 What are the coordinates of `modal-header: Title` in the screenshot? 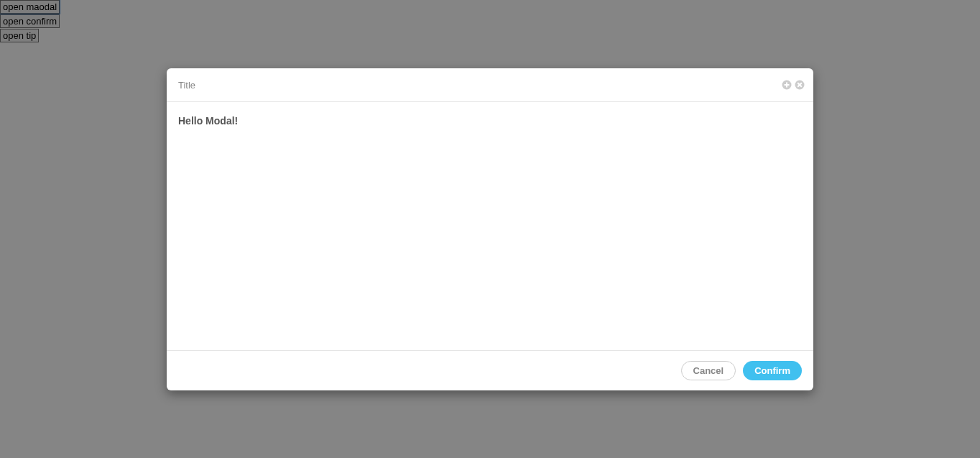 It's located at (490, 85).